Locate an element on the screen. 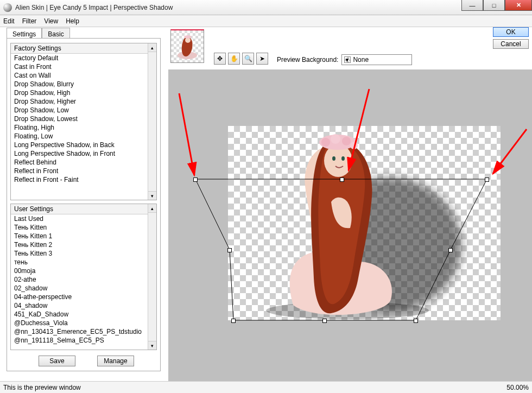 This screenshot has width=532, height=393. factory-settings-item: Cast on Wall is located at coordinates (84, 75).